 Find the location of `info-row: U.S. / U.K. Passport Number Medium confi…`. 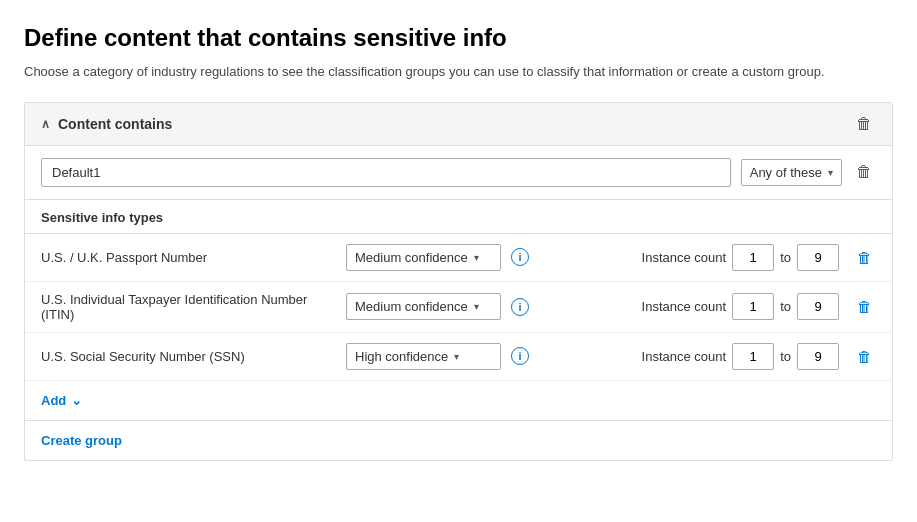

info-row: U.S. / U.K. Passport Number Medium confi… is located at coordinates (458, 258).